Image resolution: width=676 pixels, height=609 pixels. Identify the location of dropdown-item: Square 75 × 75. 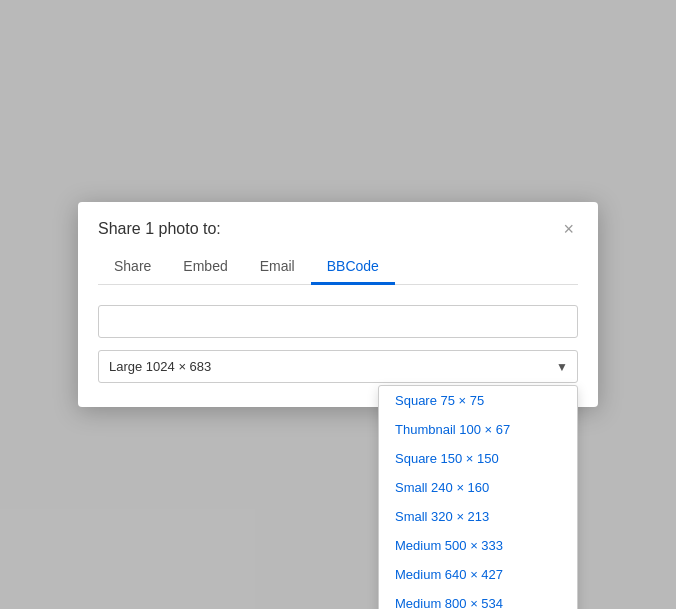
(478, 400).